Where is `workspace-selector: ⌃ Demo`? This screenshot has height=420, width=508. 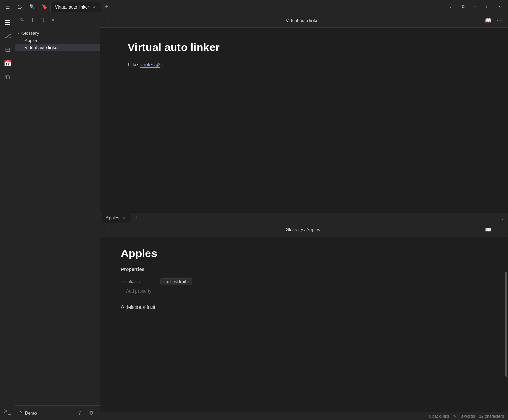
workspace-selector: ⌃ Demo is located at coordinates (28, 413).